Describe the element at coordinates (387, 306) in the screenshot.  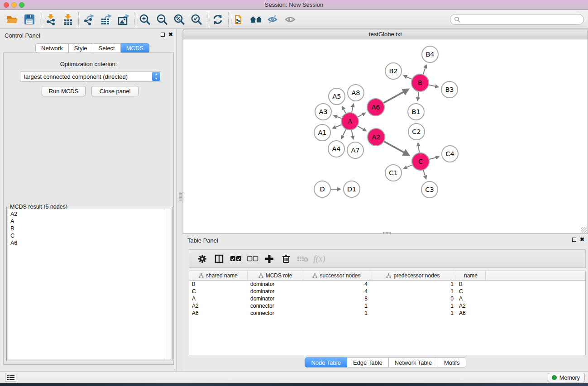
I see `table-row: A2connector11A2` at that location.